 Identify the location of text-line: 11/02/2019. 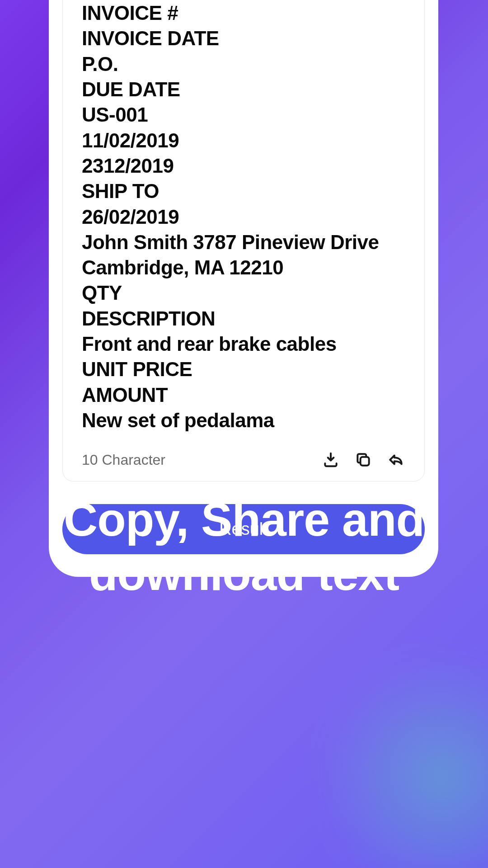
(244, 141).